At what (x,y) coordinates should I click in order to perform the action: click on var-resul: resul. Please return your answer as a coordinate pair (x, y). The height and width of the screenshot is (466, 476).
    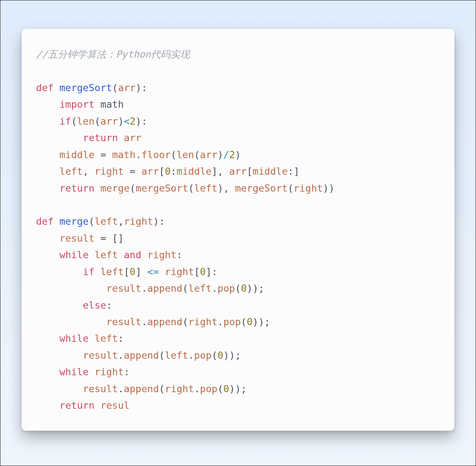
    Looking at the image, I should click on (112, 405).